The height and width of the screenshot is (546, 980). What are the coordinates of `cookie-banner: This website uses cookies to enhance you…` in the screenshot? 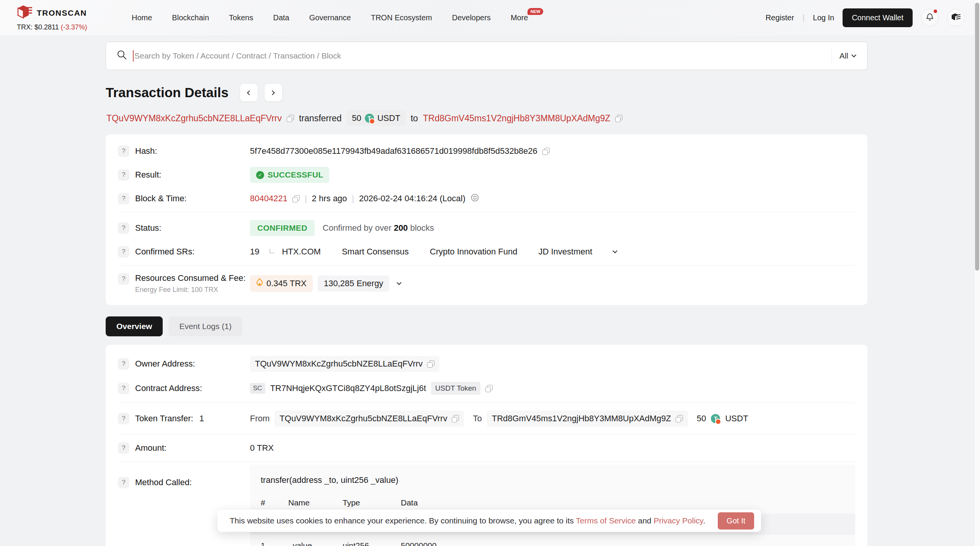 It's located at (489, 521).